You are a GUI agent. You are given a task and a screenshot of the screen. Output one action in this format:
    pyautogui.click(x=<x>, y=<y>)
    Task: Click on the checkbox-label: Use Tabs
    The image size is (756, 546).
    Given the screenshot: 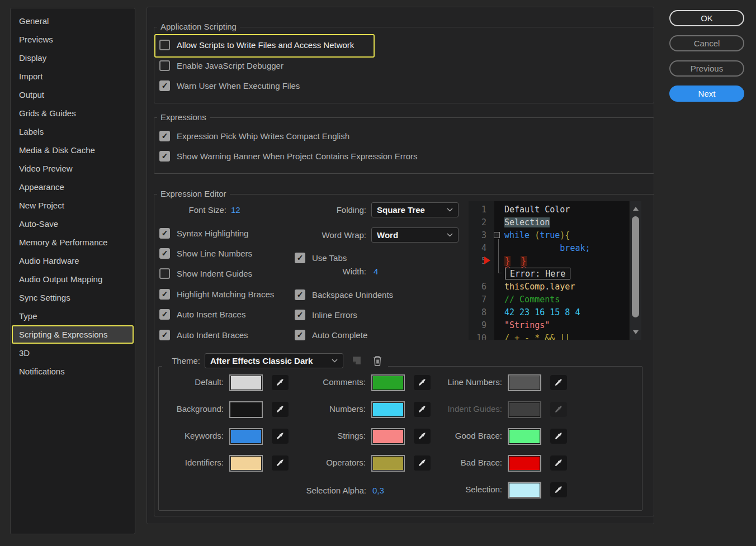 What is the action you would take?
    pyautogui.click(x=329, y=258)
    